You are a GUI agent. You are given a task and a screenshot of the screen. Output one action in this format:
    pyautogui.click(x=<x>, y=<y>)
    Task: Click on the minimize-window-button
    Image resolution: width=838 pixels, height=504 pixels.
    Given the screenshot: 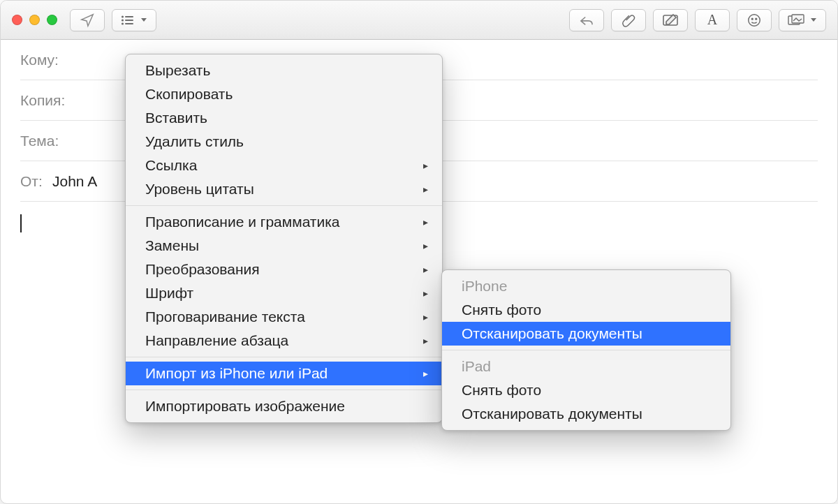 What is the action you would take?
    pyautogui.click(x=35, y=20)
    